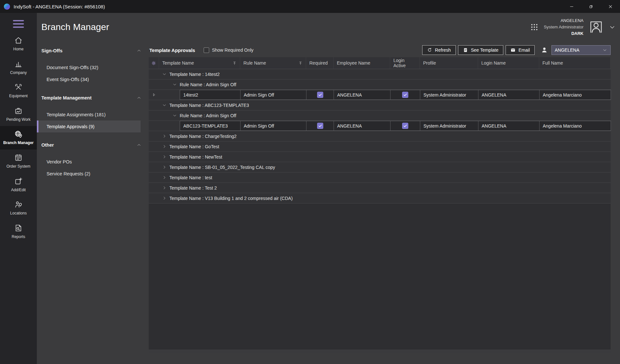 Image resolution: width=620 pixels, height=364 pixels. Describe the element at coordinates (509, 63) in the screenshot. I see `column-header-login-name: Login Name` at that location.